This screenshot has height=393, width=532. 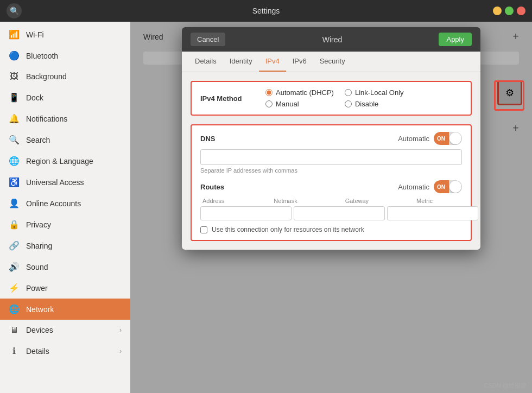 What do you see at coordinates (14, 245) in the screenshot?
I see `sharing-icon: 🔗` at bounding box center [14, 245].